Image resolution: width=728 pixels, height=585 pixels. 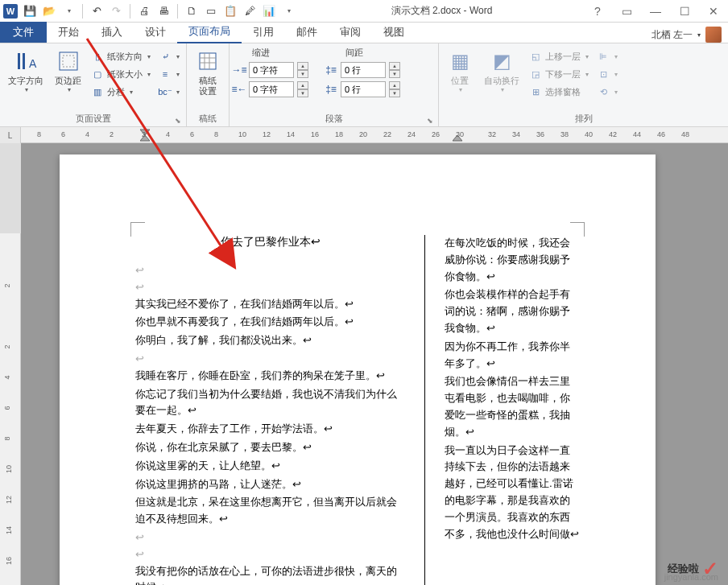 What do you see at coordinates (68, 32) in the screenshot?
I see `tab-home: 开始` at bounding box center [68, 32].